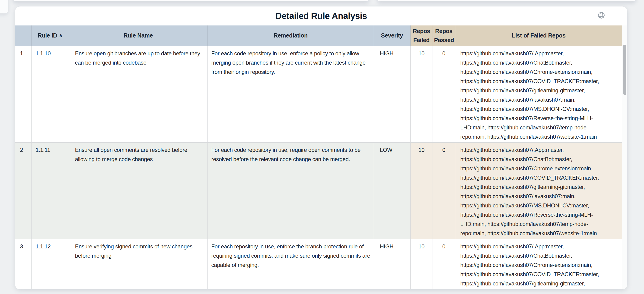  I want to click on col-header-rule-id: Rule ID∧, so click(50, 36).